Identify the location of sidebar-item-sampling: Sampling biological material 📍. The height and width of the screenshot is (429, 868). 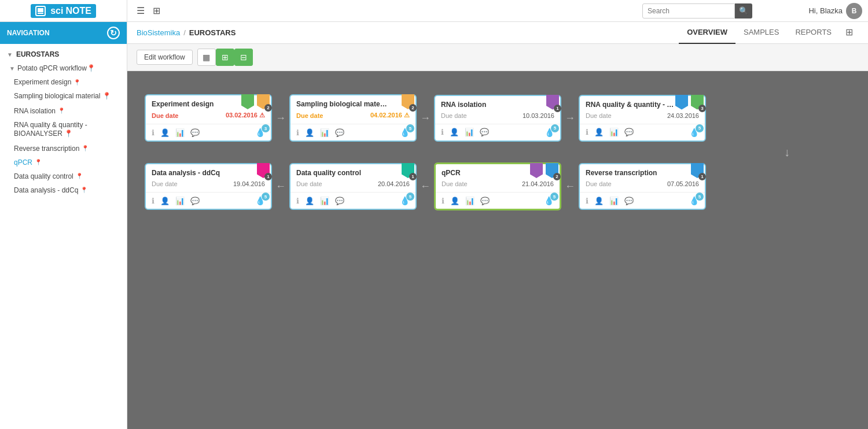
(64, 97).